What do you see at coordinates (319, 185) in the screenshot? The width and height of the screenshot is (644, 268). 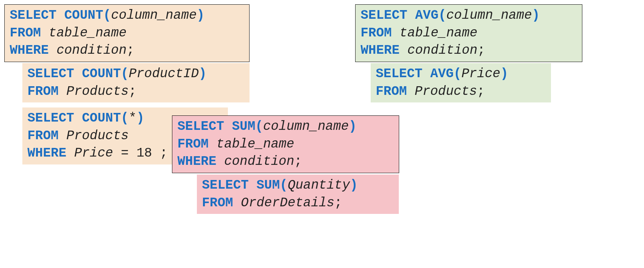 I see `column-quantity: Quantity` at bounding box center [319, 185].